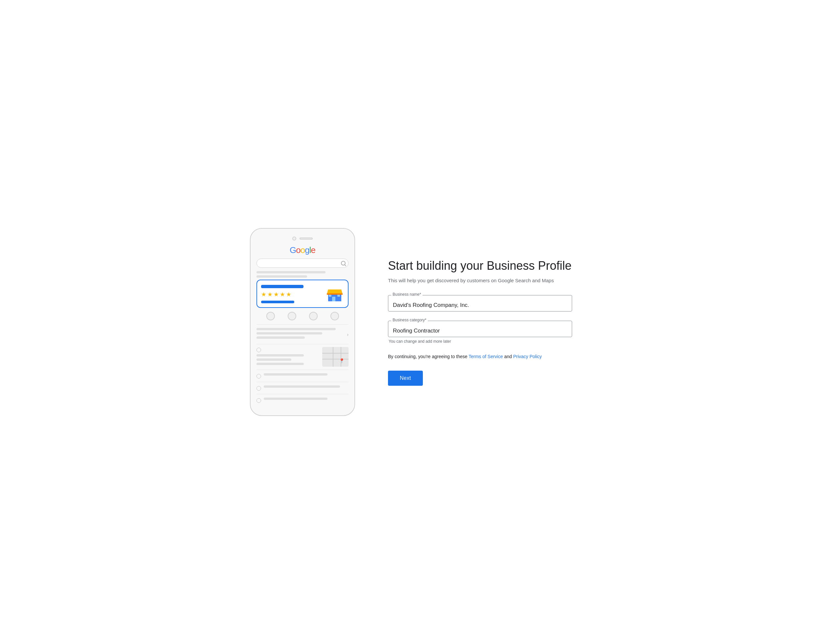  What do you see at coordinates (480, 281) in the screenshot?
I see `page-subtitle: This will help you get discovered by cus…` at bounding box center [480, 281].